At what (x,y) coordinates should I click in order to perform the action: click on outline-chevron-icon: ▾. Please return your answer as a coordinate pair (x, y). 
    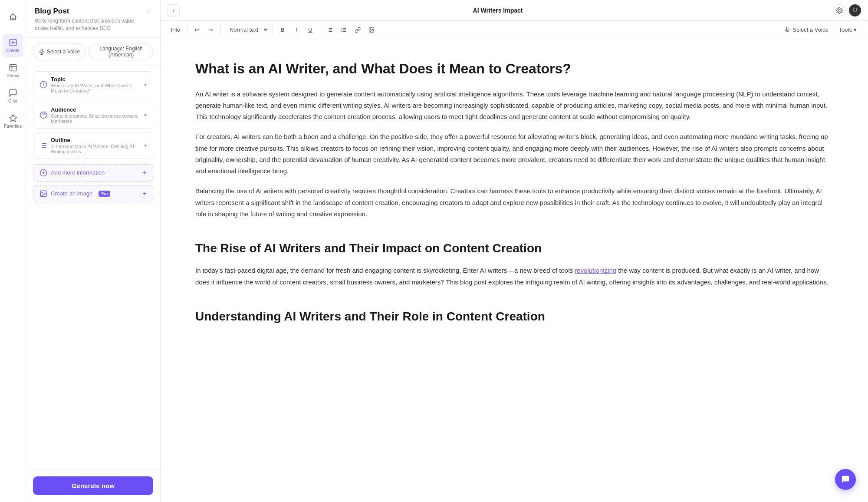
    Looking at the image, I should click on (145, 145).